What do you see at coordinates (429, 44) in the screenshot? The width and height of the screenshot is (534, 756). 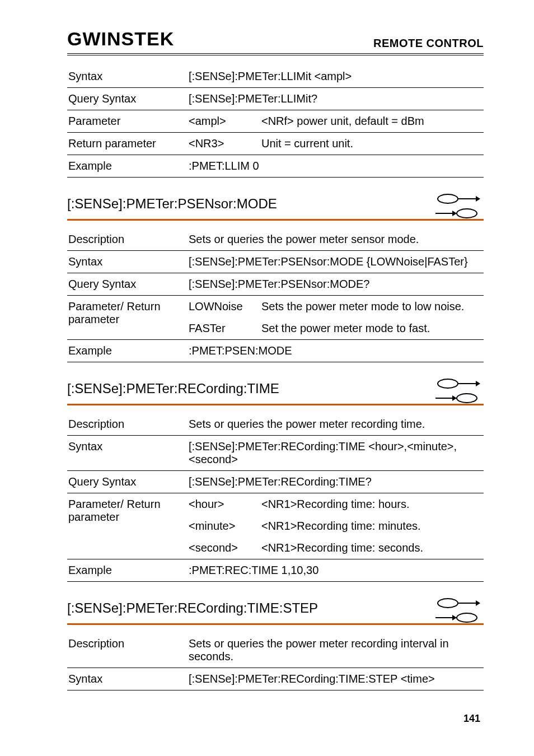 I see `section-label: REMOTE CONTROL` at bounding box center [429, 44].